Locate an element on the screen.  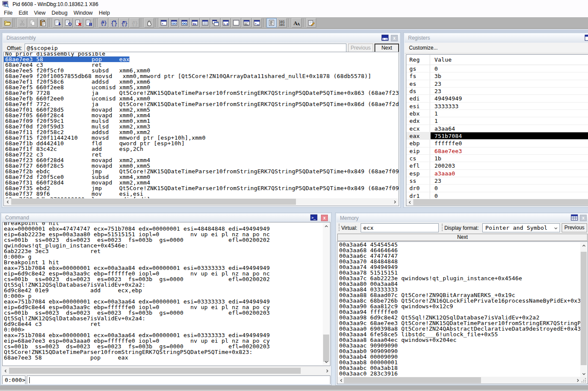
open-source-file-button is located at coordinates (8, 23).